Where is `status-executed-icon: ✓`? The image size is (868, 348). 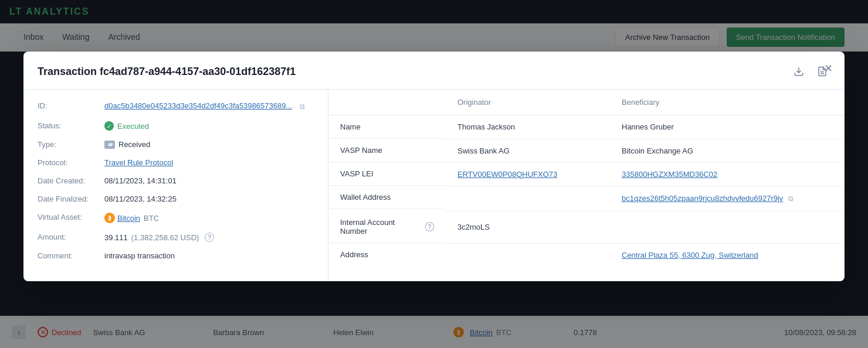
status-executed-icon: ✓ is located at coordinates (109, 126).